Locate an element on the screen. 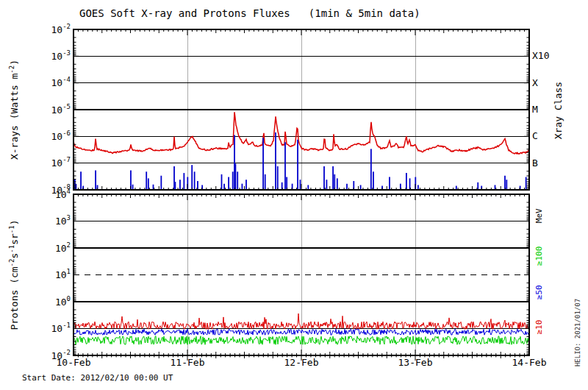 This screenshot has width=588, height=390. y-tick-label: 10-7 is located at coordinates (62, 162).